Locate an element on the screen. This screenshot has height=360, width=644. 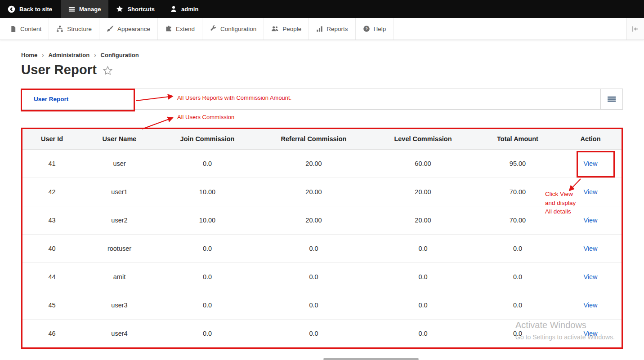
table-row: 42 user1 10.00 20.00 20.00 70.00 View is located at coordinates (322, 191).